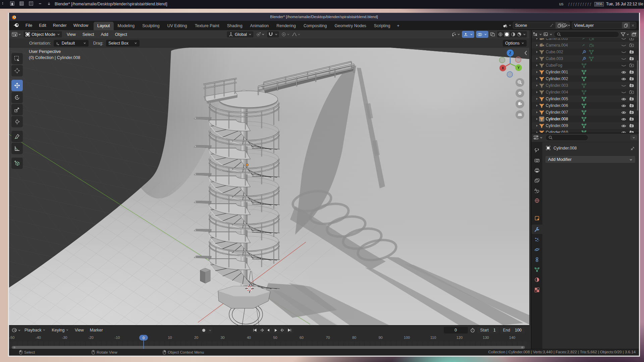  I want to click on outliner-display-mode, so click(537, 34).